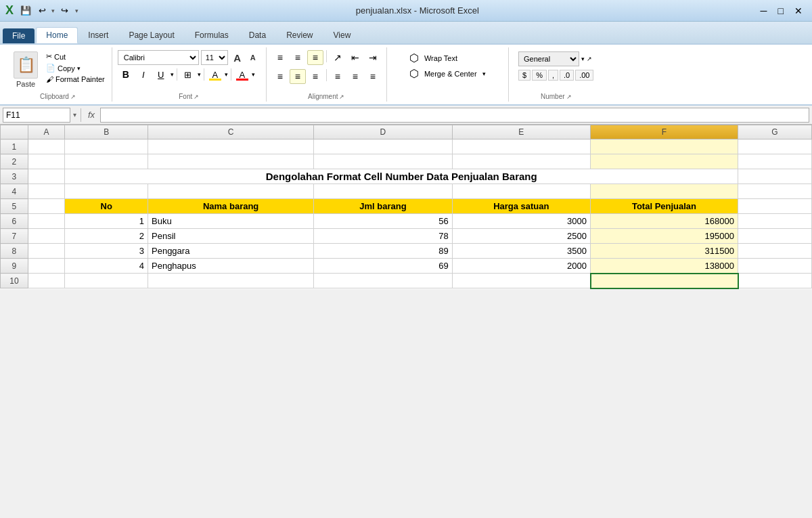 This screenshot has height=518, width=812. Describe the element at coordinates (107, 281) in the screenshot. I see `cell-b10` at that location.